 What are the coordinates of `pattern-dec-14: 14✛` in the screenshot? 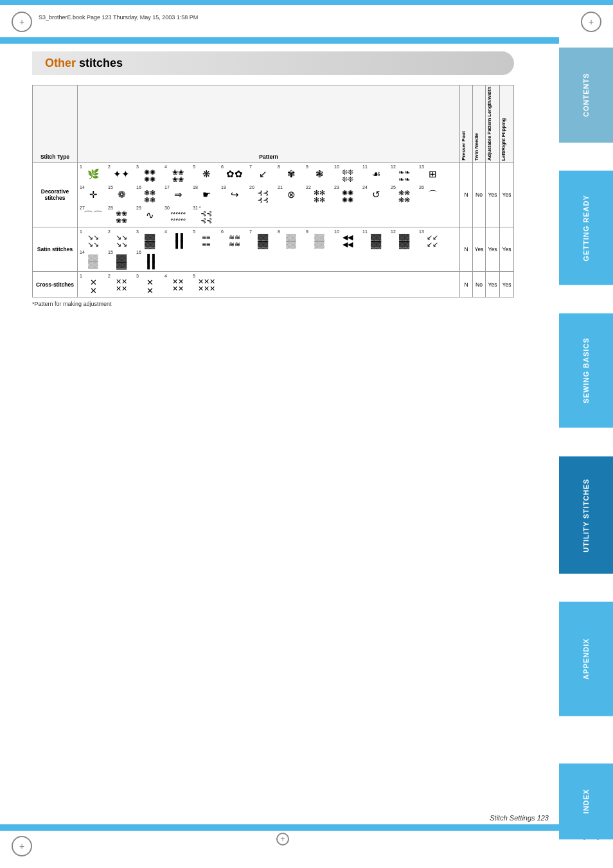 It's located at (93, 195).